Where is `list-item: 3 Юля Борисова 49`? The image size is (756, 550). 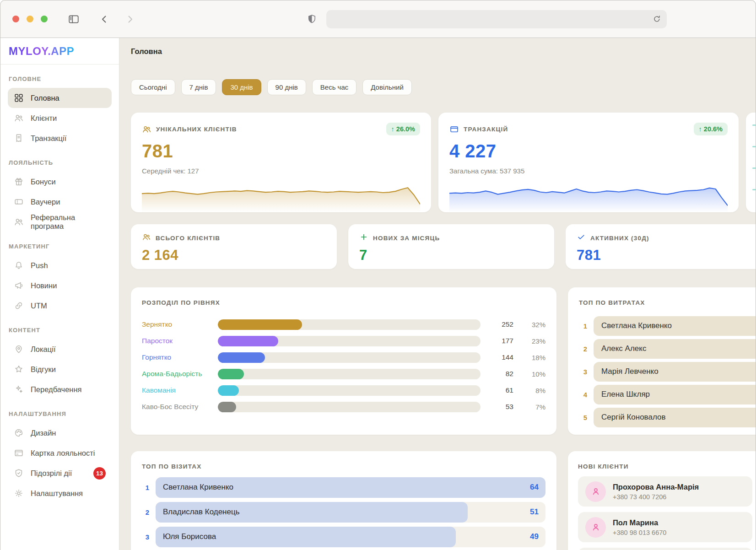
list-item: 3 Юля Борисова 49 is located at coordinates (344, 537).